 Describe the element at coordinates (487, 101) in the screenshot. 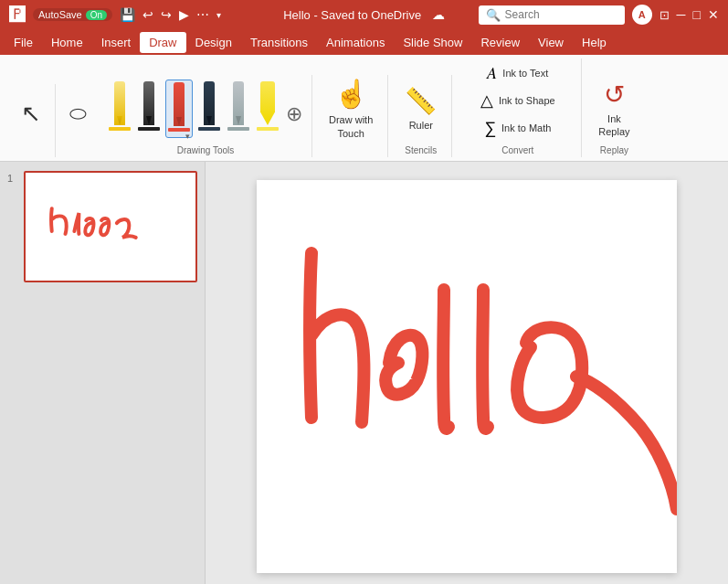

I see `ink-to-shape-icon: △` at that location.